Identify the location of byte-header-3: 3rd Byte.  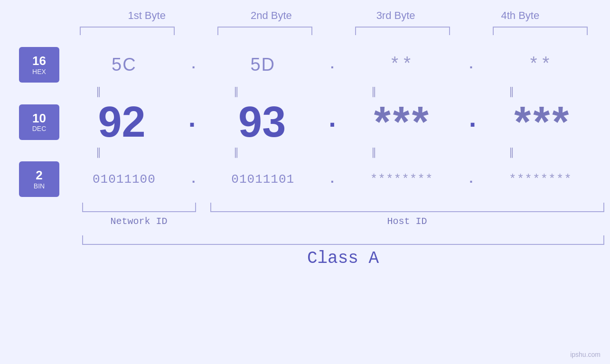
(396, 16).